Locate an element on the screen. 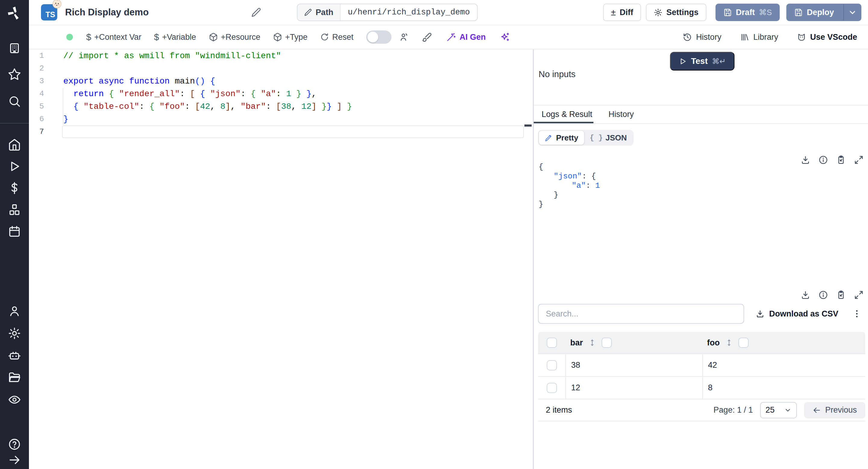  table-row: 128 is located at coordinates (702, 387).